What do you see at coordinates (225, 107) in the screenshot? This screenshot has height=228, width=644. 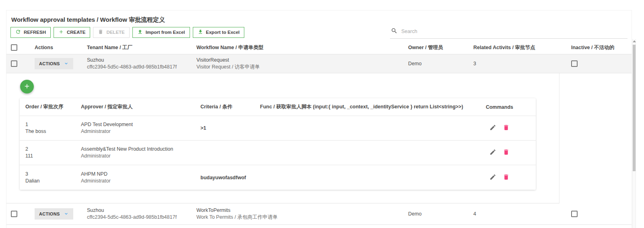 I see `header-criteria: Criteria / 条件` at bounding box center [225, 107].